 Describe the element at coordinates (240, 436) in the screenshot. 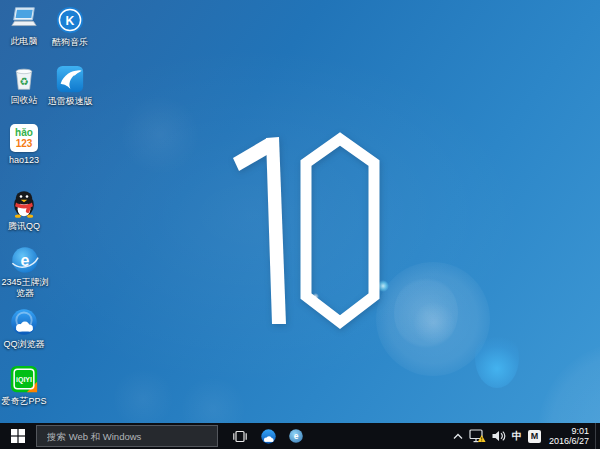

I see `task-view-button` at that location.